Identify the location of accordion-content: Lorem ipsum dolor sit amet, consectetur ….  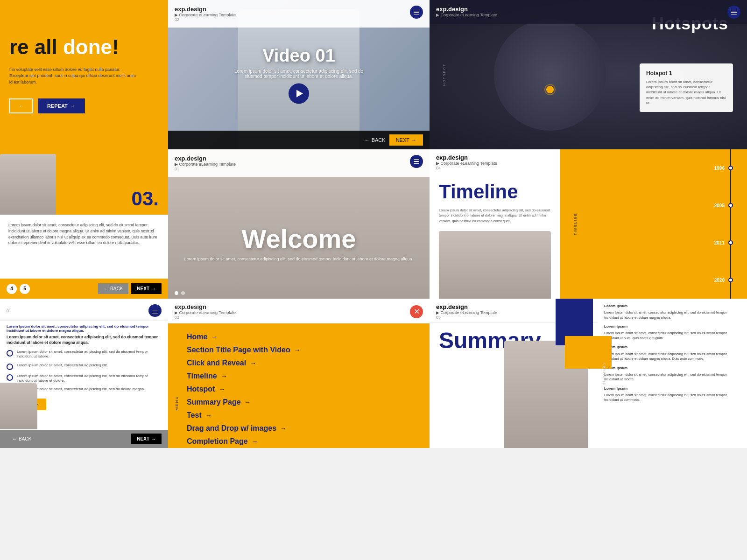
(84, 246).